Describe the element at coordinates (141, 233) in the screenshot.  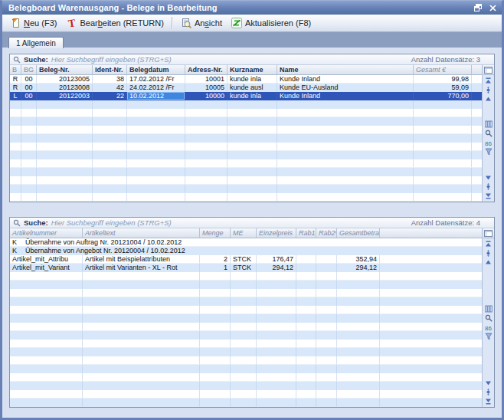
I see `column-header: Artikeltext` at that location.